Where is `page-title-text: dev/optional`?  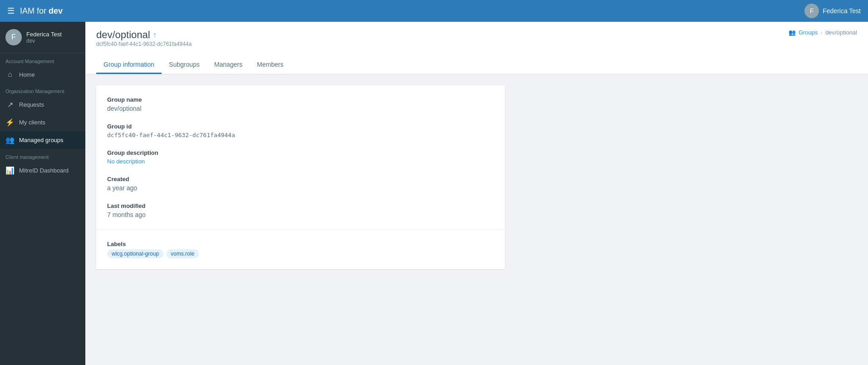
page-title-text: dev/optional is located at coordinates (123, 35).